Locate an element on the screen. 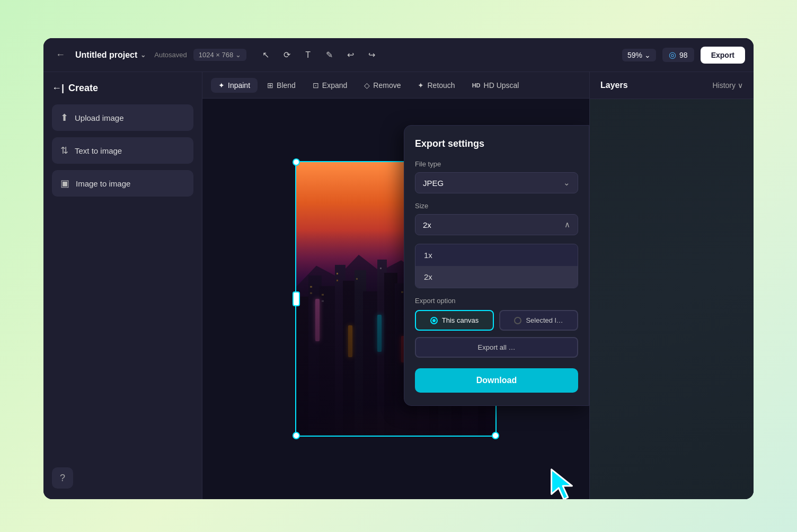  file-type-label: File type is located at coordinates (497, 164).